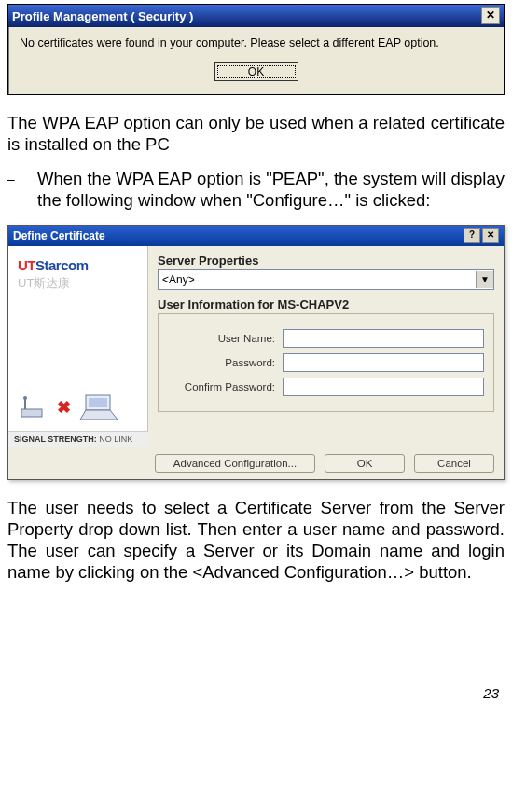 The height and width of the screenshot is (812, 512). What do you see at coordinates (235, 463) in the screenshot?
I see `advanced-config-button: Advanced Configuration...` at bounding box center [235, 463].